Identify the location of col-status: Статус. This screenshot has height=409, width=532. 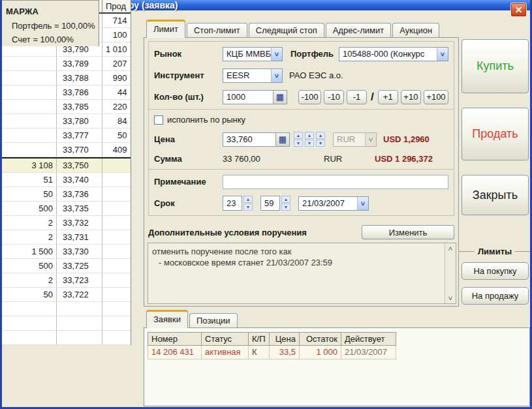
(225, 339).